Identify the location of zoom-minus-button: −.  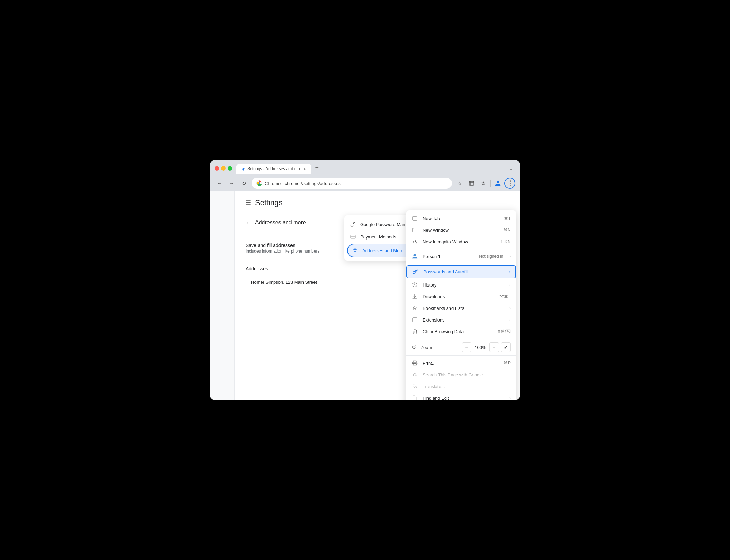
(467, 347).